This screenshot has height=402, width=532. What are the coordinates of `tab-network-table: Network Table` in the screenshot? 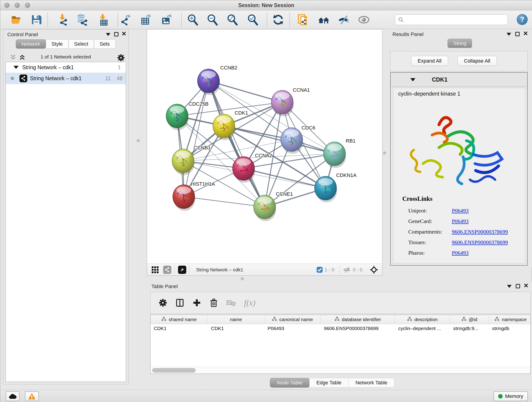 It's located at (371, 383).